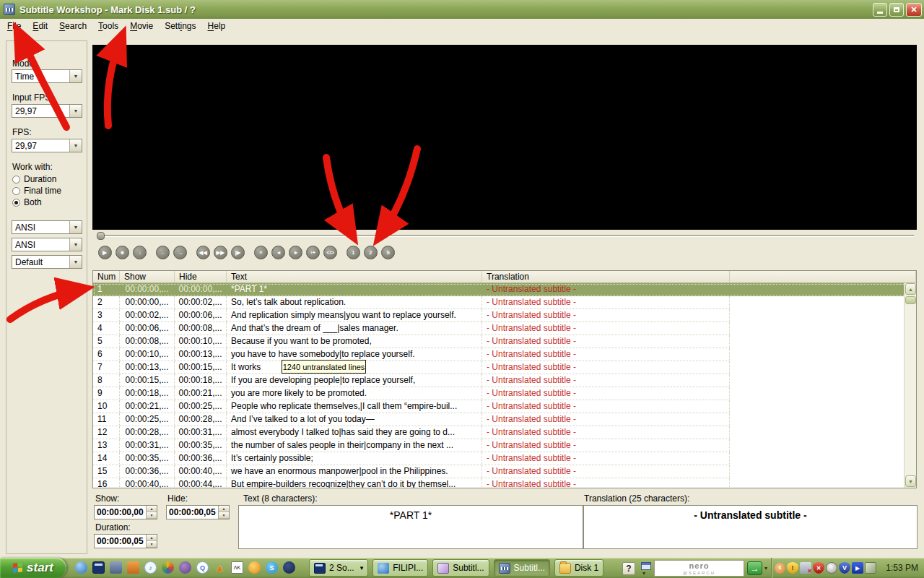 The width and height of the screenshot is (924, 578). What do you see at coordinates (163, 253) in the screenshot?
I see `prev-subtitle-button: ←` at bounding box center [163, 253].